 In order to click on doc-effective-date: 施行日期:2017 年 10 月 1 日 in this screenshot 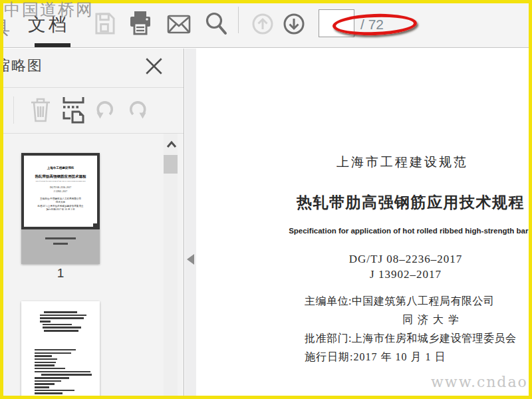, I will do `click(375, 358)`.